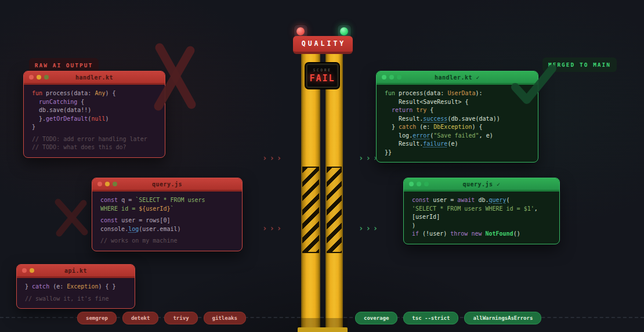 Image resolution: width=644 pixels, height=332 pixels. I want to click on code-token: , e), so click(486, 136).